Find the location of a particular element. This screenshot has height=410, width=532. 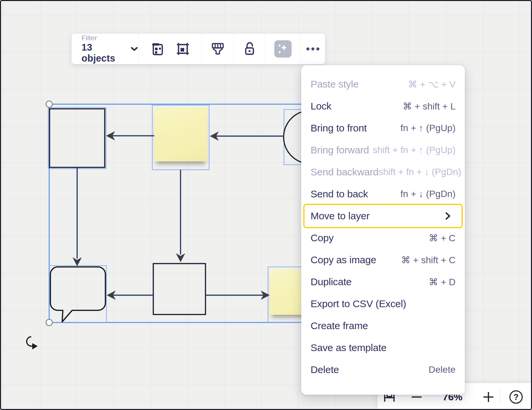

help-button: ? is located at coordinates (516, 397).